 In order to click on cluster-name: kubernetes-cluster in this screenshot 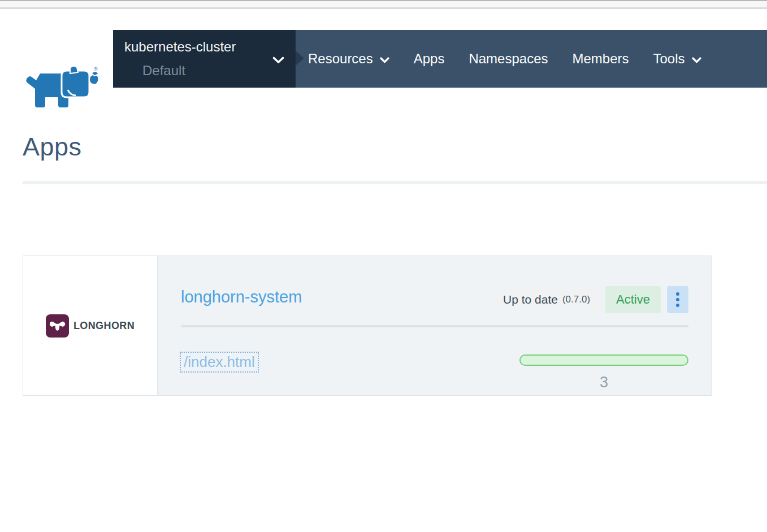, I will do `click(180, 47)`.